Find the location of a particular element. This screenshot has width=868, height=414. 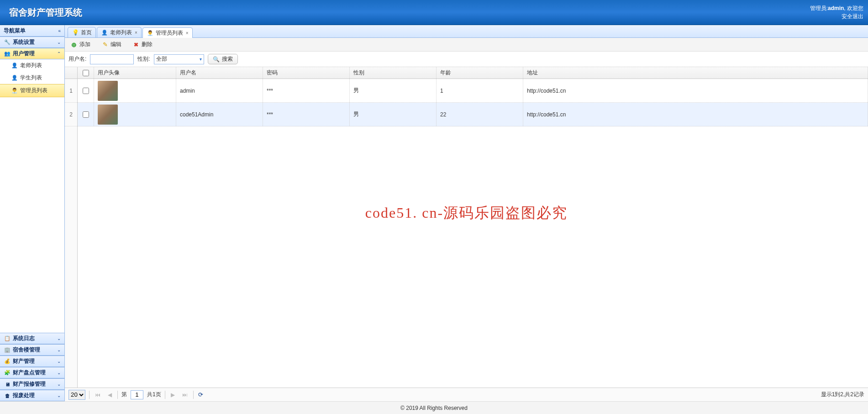

panel-body-user-management: 老师列表 学生列表 管理员列表 is located at coordinates (32, 196).